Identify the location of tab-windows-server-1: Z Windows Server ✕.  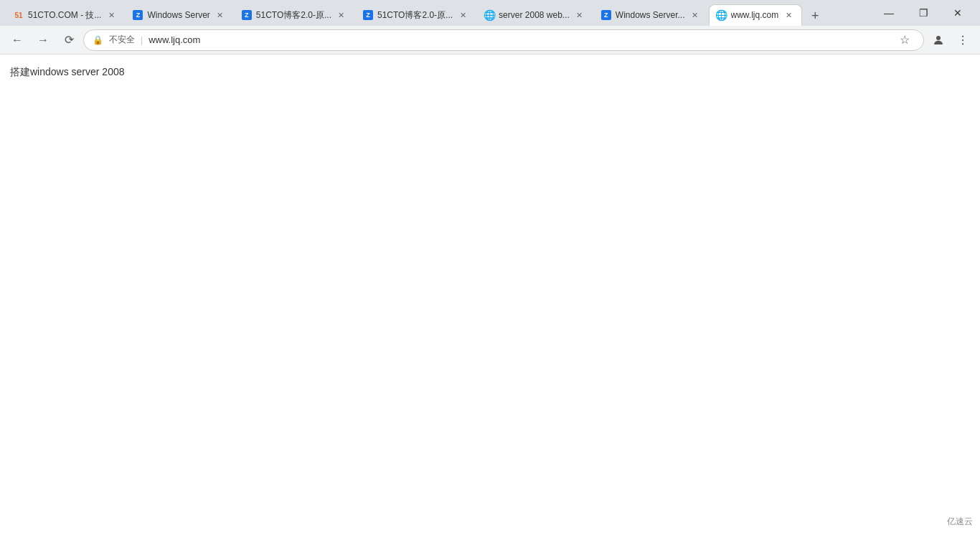
(179, 15).